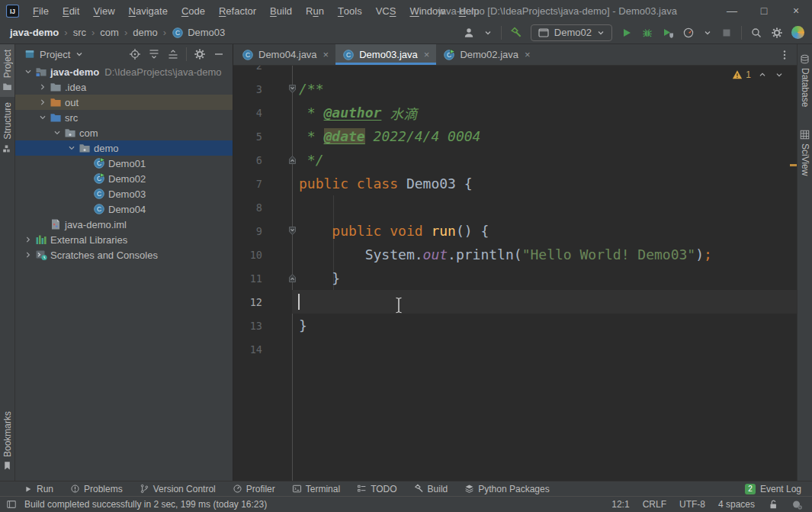 This screenshot has width=812, height=512. I want to click on code-line-13: 13}, so click(515, 325).